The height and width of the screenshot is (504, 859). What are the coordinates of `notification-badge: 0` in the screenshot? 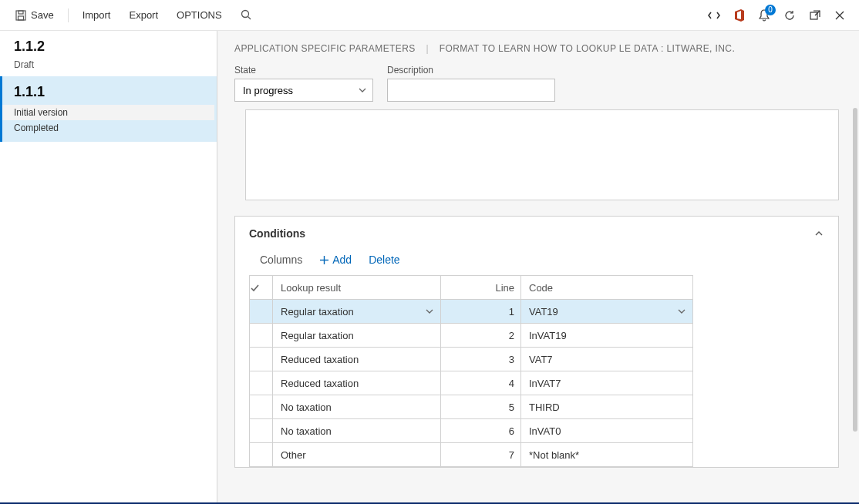 It's located at (770, 10).